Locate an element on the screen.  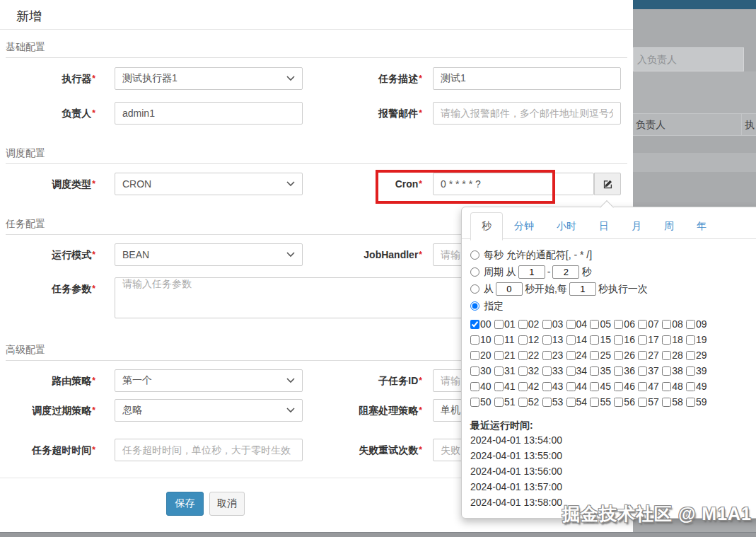
misfire-strategy-select: 忽略 is located at coordinates (209, 410).